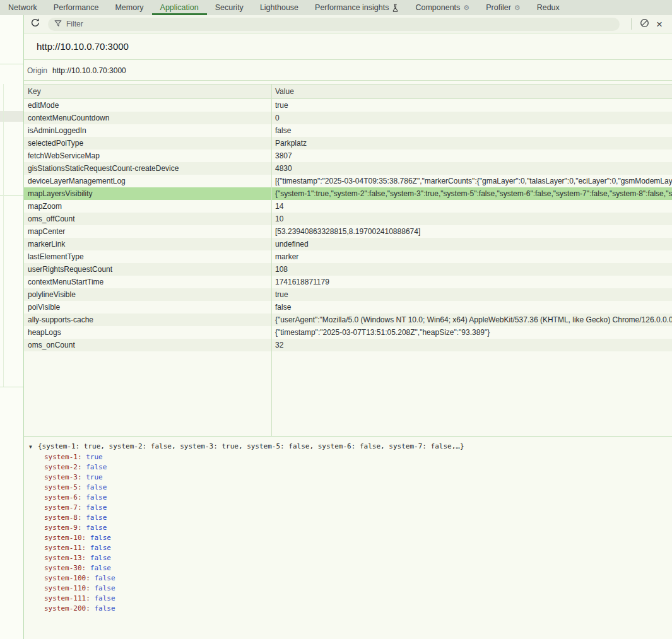 The image size is (672, 639). I want to click on preview-entry-key: system-6:, so click(65, 497).